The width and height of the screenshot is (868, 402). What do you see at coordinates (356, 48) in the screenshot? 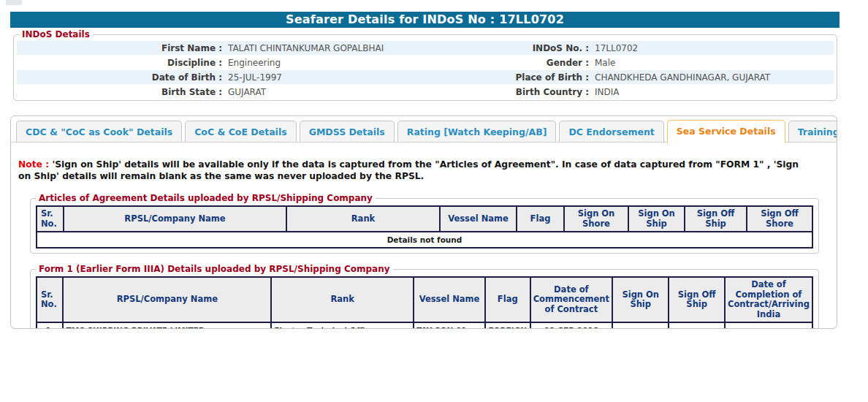
I see `first-name-value: TALATI CHINTANKUMAR GOPALBHAI` at bounding box center [356, 48].